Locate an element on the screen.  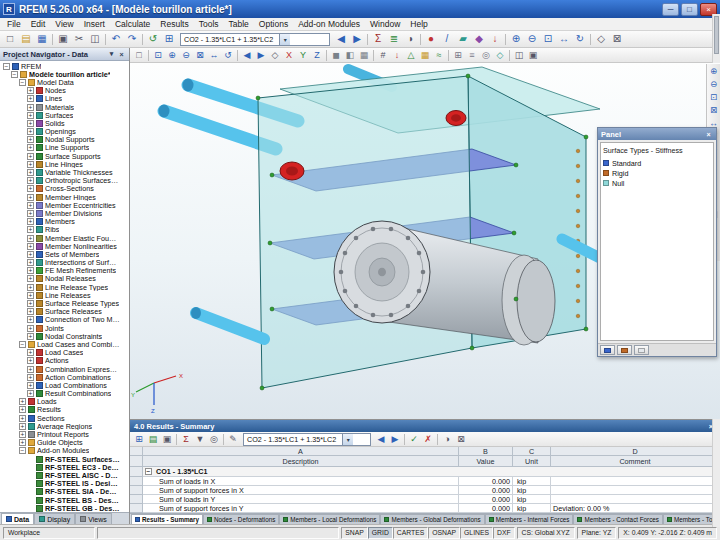
zoom-out-icon: ⊖ is located at coordinates (714, 84).